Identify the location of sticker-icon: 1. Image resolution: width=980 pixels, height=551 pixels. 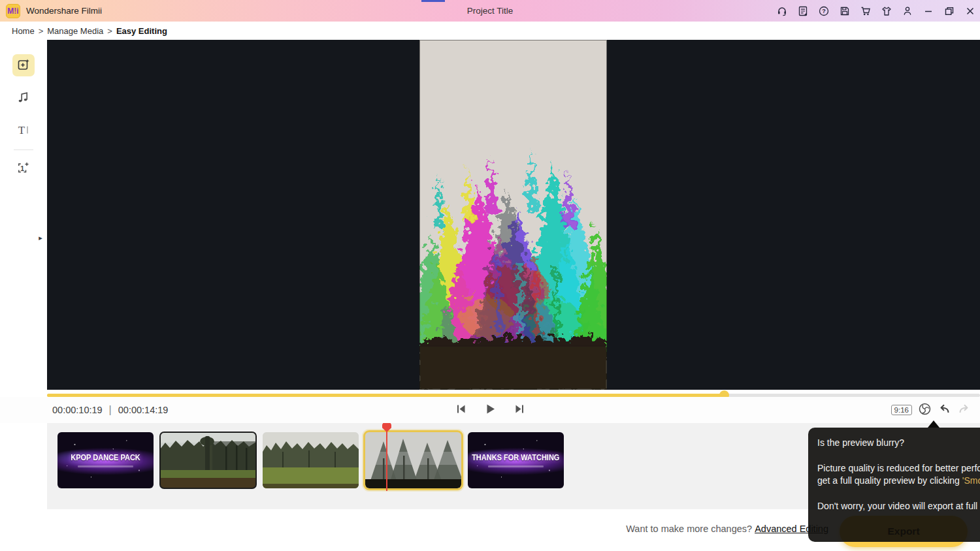
(24, 168).